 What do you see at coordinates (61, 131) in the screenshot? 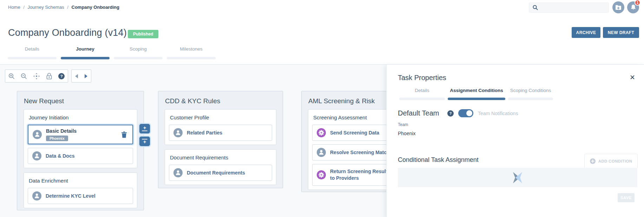
I see `task-label: Basic Details` at bounding box center [61, 131].